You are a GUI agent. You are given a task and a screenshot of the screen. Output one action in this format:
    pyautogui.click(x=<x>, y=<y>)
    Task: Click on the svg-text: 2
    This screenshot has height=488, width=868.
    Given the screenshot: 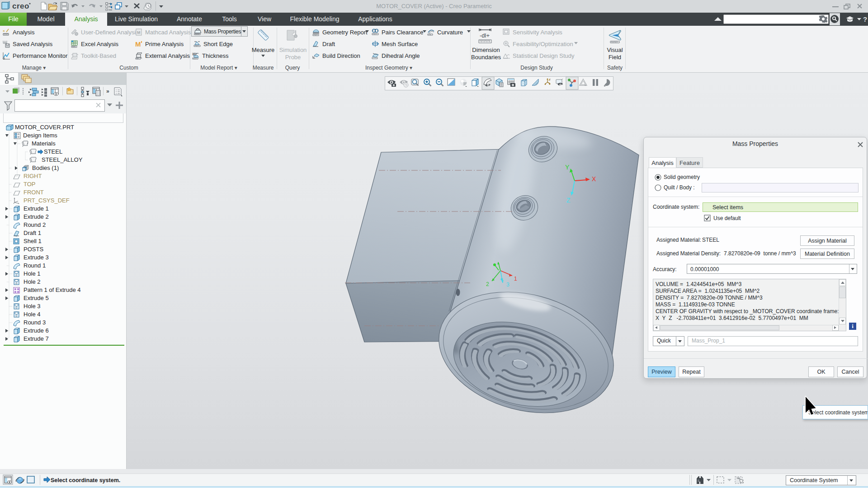 What is the action you would take?
    pyautogui.click(x=487, y=284)
    